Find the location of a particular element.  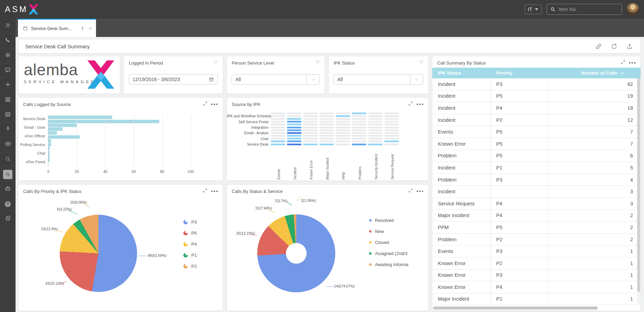

column-header-priority: Priority is located at coordinates (519, 73).